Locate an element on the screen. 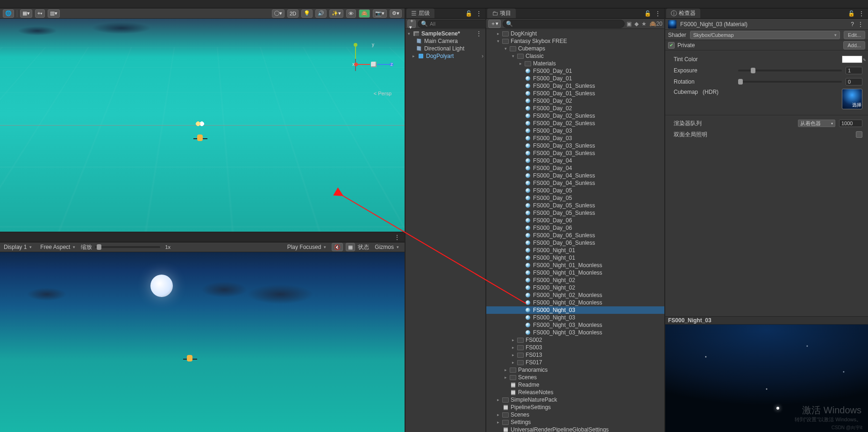 The width and height of the screenshot is (868, 432). filter-label-icon: ◆ is located at coordinates (636, 24).